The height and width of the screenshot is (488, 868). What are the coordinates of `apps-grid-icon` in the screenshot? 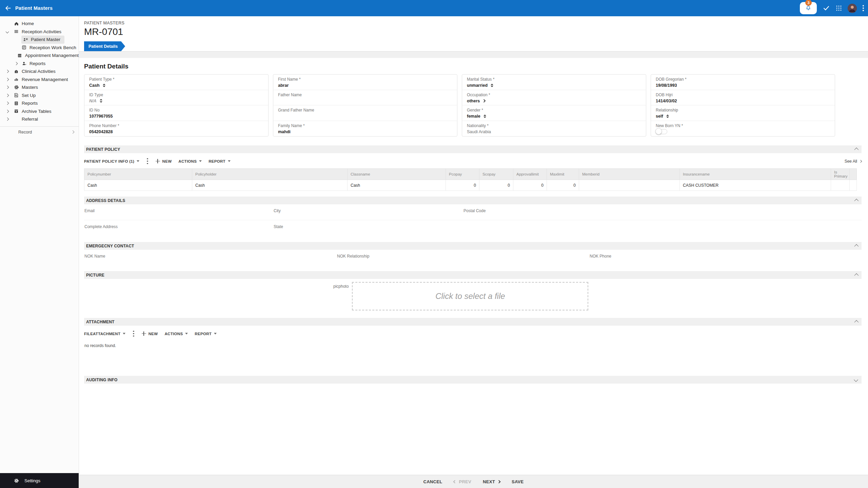 It's located at (839, 8).